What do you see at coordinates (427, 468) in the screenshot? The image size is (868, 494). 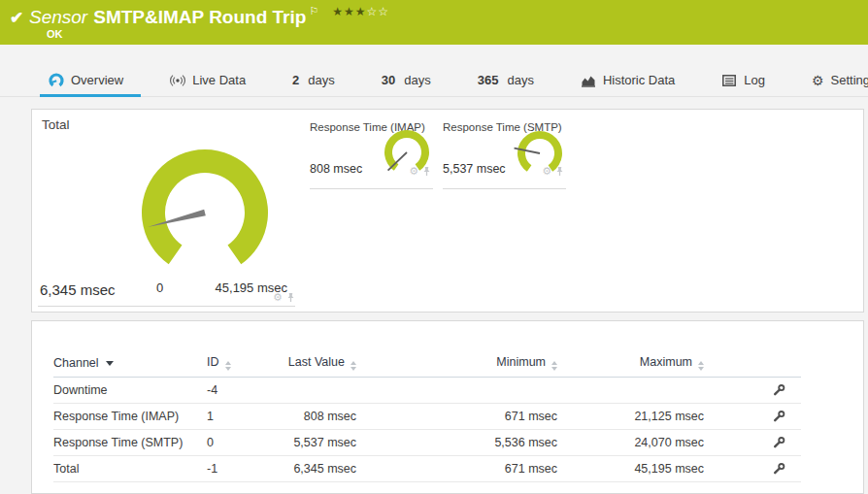 I see `table-row-total: Total -1 6,345 msec 671 msec 45,195 msec` at bounding box center [427, 468].